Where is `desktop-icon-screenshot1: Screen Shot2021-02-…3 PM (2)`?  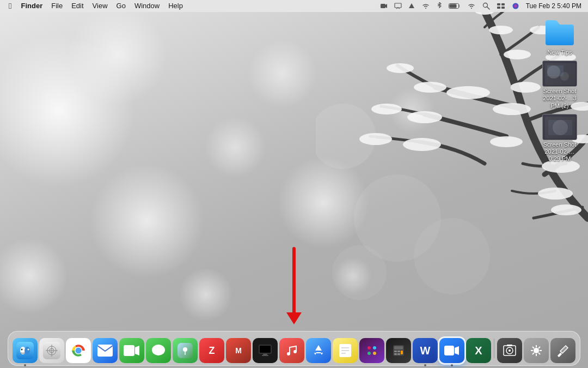 desktop-icon-screenshot1: Screen Shot2021-02-…3 PM (2) is located at coordinates (560, 85).